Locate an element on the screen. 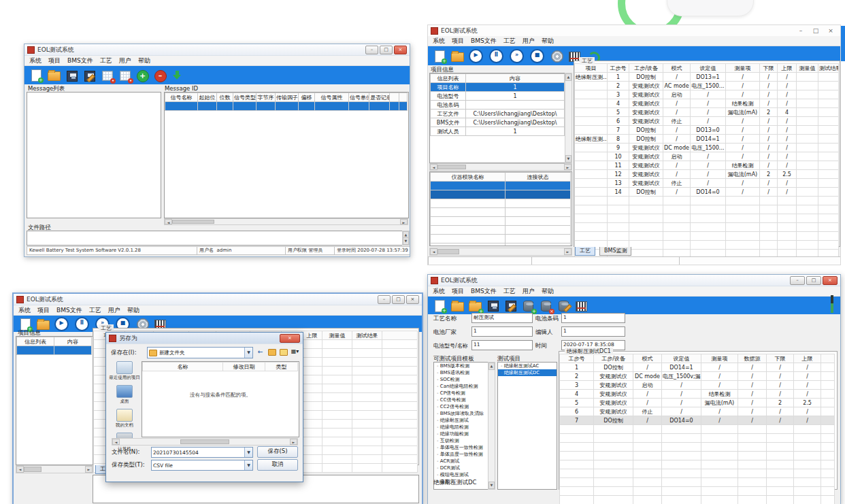  template-item: BMS故障读取及清除 is located at coordinates (464, 414).